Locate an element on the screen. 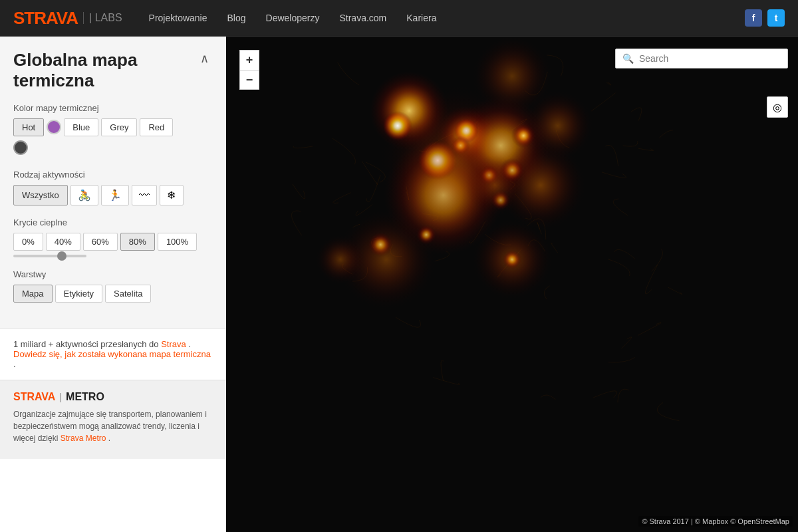 This screenshot has width=798, height=532. layer-satellite-button: Satelita is located at coordinates (128, 294).